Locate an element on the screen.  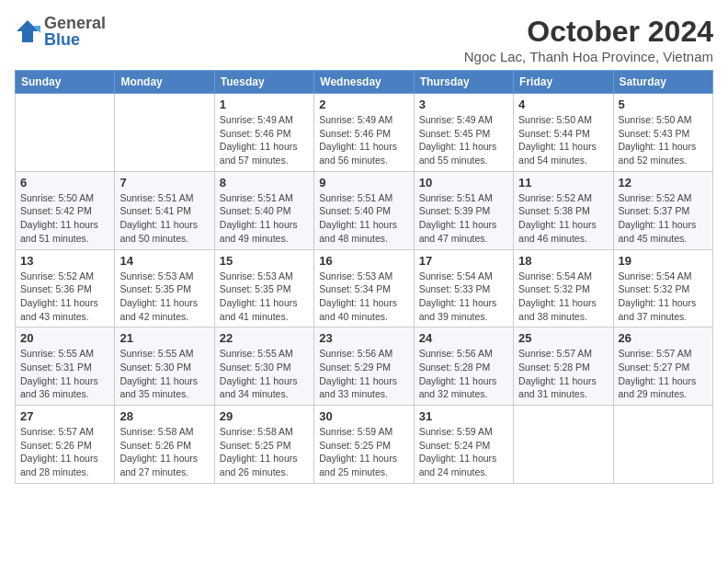
day-info: Sunrise: 5:54 AMSunset: 5:32 PMDaylight:… is located at coordinates (664, 296).